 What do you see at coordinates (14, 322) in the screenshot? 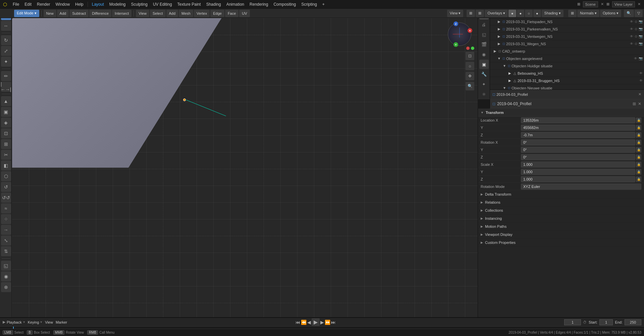
I see `playback-label: Playback` at bounding box center [14, 322].